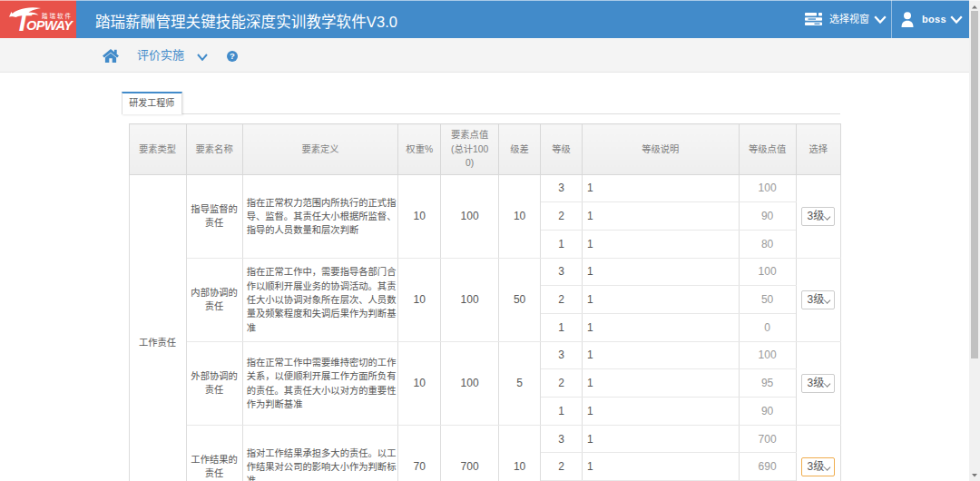 The width and height of the screenshot is (980, 481). I want to click on svg-text: OPWAY, so click(50, 25).